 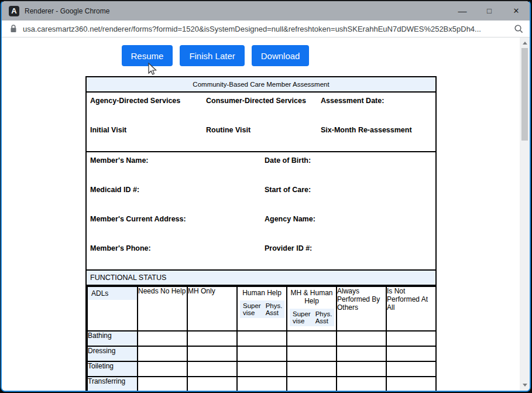 I want to click on window-titlebar: A Renderer - Google Chrome — □ ✕, so click(x=266, y=11).